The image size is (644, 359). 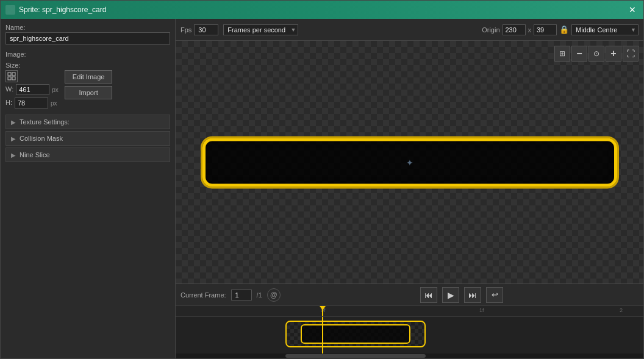 I want to click on width-label: W:, so click(x=10, y=89).